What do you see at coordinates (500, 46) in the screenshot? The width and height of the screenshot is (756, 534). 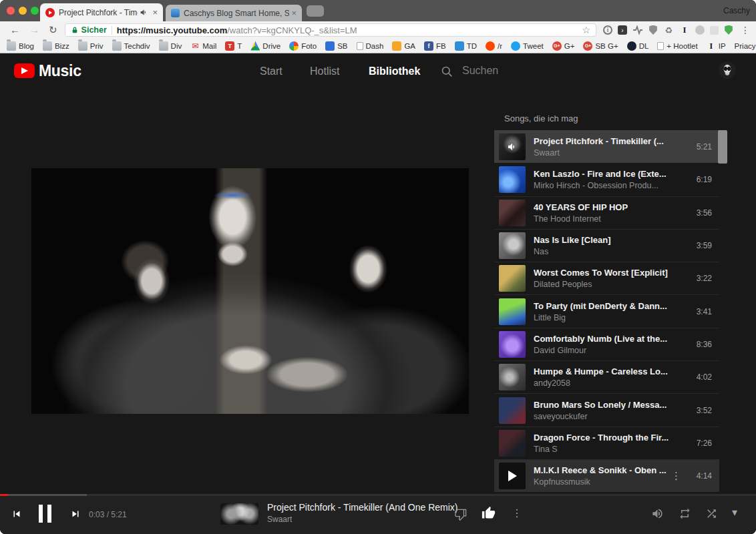 I see `bookmark-label: /r` at bounding box center [500, 46].